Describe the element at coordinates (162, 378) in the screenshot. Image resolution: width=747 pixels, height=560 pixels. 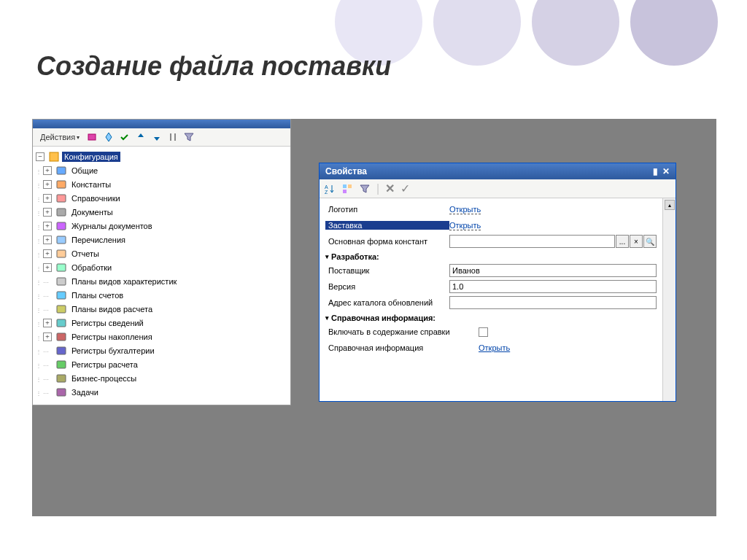
I see `tree-item: ⋮⋯Бизнес-процессы` at that location.